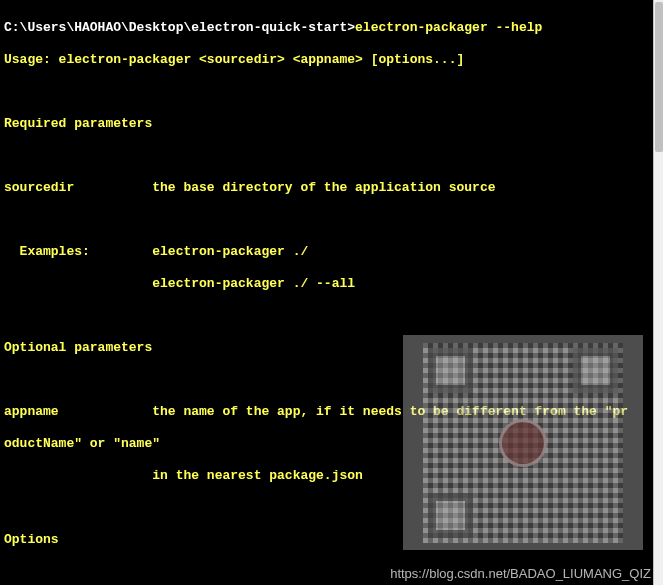 This screenshot has width=663, height=585. I want to click on qr-code-watermark, so click(523, 442).